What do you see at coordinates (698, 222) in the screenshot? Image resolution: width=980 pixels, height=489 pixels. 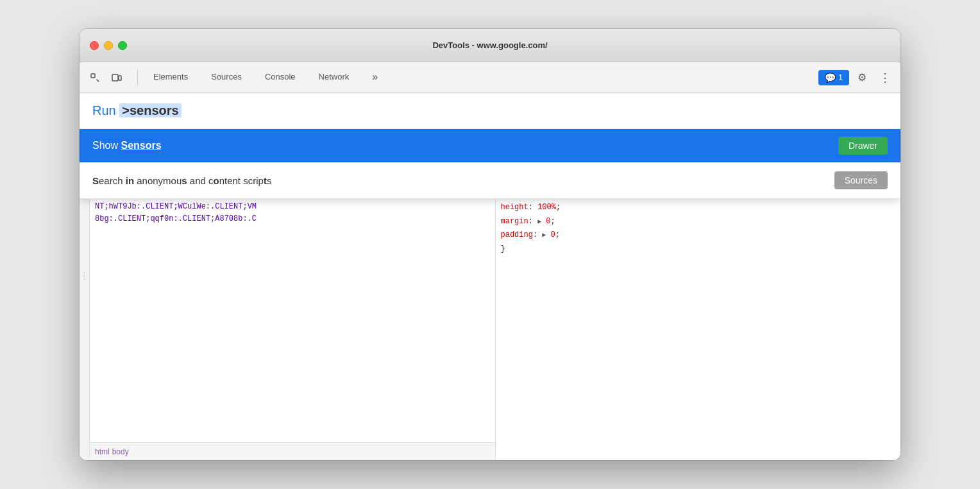 I see `css-line-2: margin: ▶ 0;` at bounding box center [698, 222].